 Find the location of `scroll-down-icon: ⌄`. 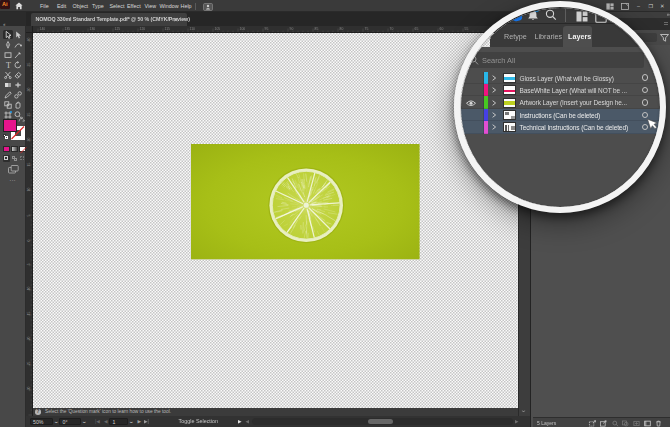

scroll-down-icon: ⌄ is located at coordinates (524, 410).